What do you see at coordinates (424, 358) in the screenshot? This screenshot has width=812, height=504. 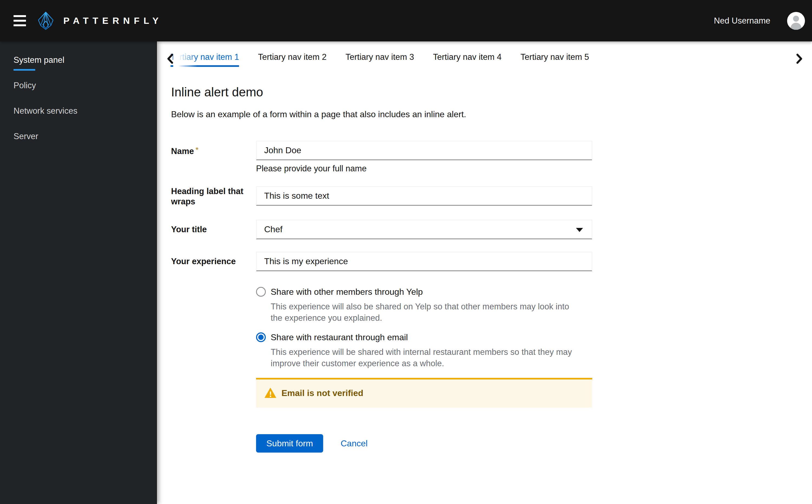 I see `radio-email-description: This experience will be shared with inte…` at bounding box center [424, 358].